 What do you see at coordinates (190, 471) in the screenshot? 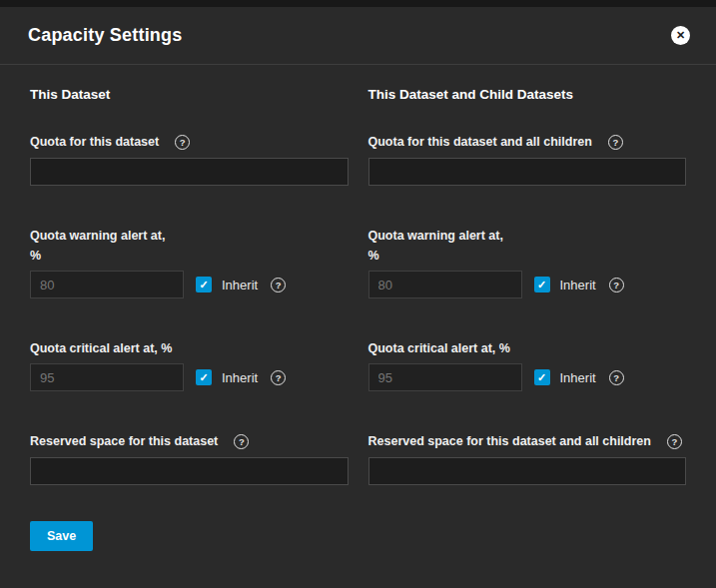
I see `reserved-space-input` at bounding box center [190, 471].